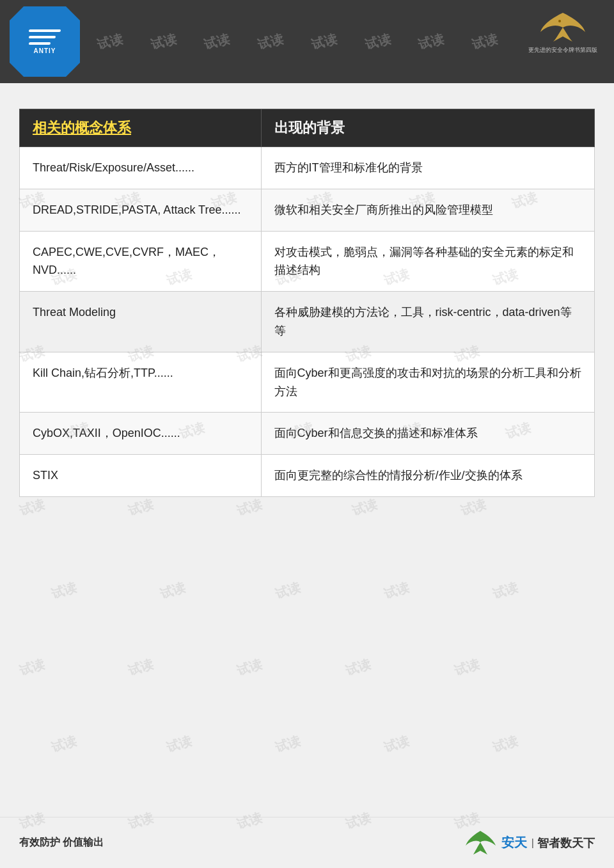 This screenshot has width=614, height=868. I want to click on bg-wm-39: 试读, so click(288, 744).